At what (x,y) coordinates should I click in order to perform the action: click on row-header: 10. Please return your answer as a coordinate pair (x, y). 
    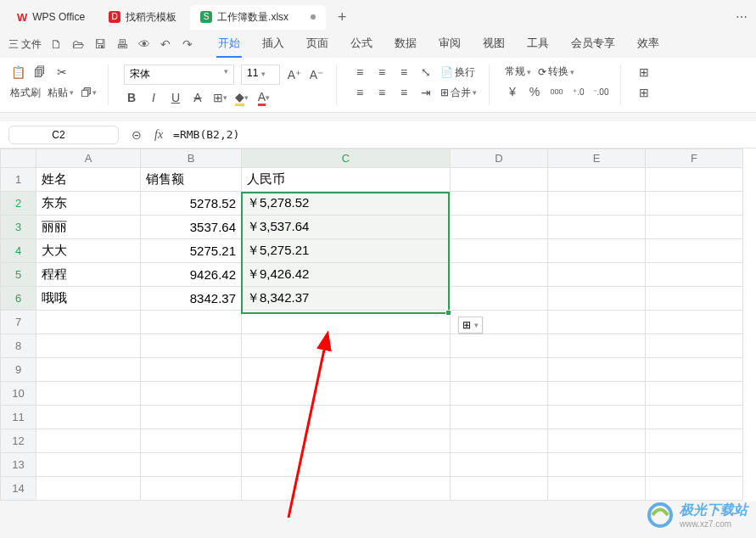
    Looking at the image, I should click on (19, 394).